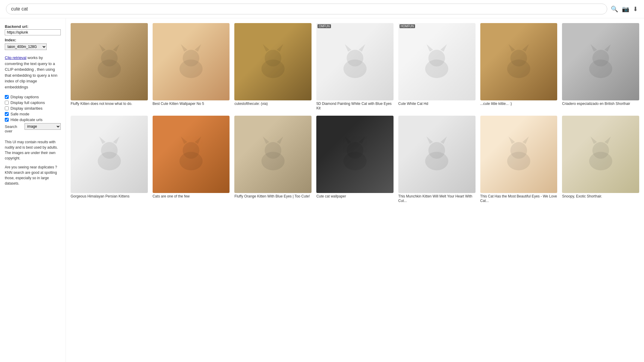 The image size is (644, 362). Describe the element at coordinates (322, 9) in the screenshot. I see `header: 🔍 📷 ⬇` at that location.